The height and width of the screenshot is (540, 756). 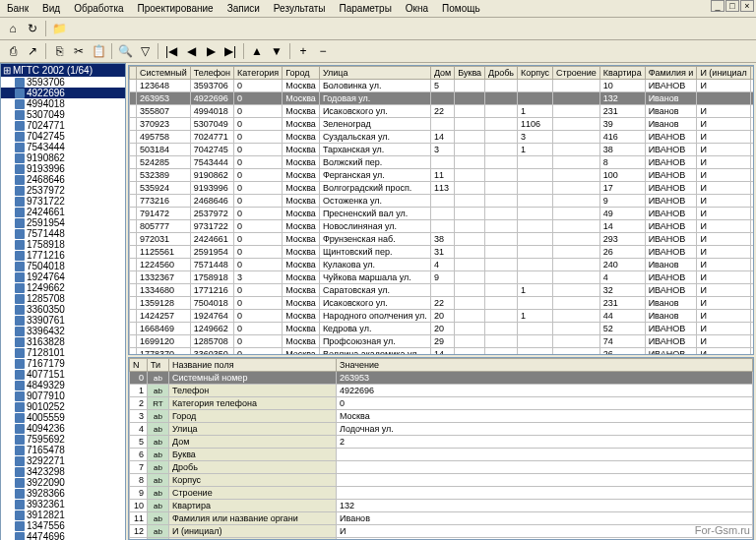 I want to click on detail-row: 12abИ (инициал)И, so click(x=441, y=531).